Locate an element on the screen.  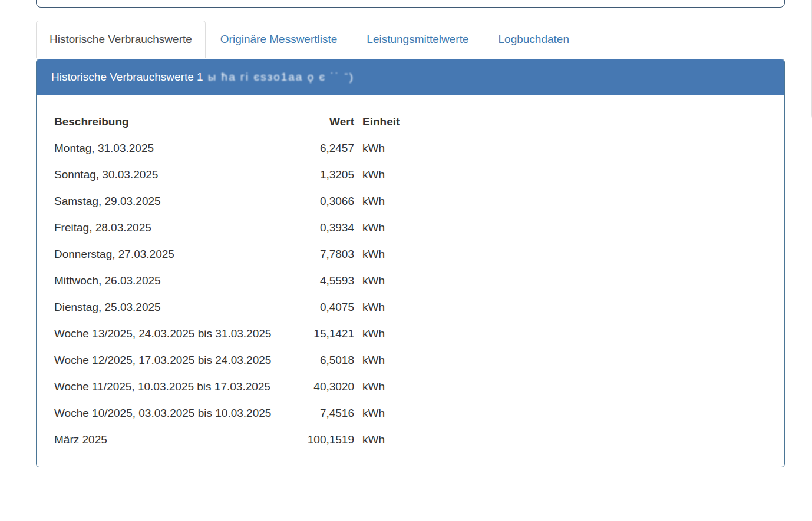
table-header-row: Beschreibung Wert Einheit is located at coordinates (227, 121).